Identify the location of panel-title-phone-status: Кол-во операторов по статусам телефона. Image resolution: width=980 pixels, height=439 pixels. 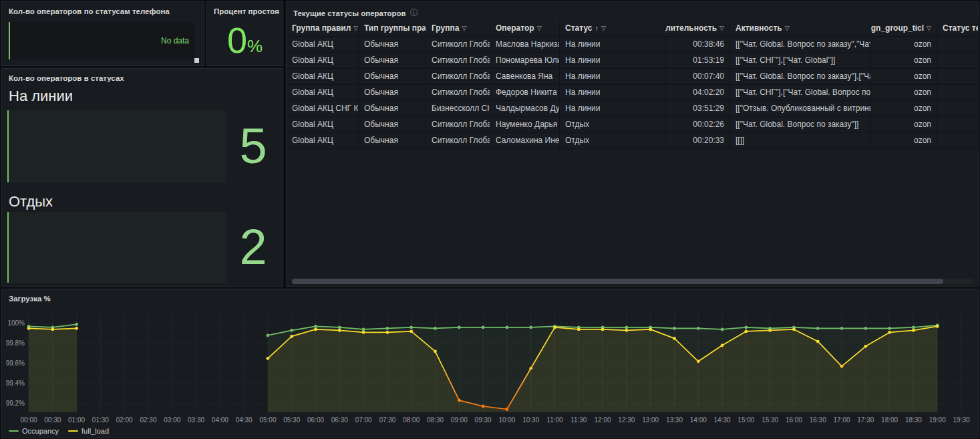
(103, 9).